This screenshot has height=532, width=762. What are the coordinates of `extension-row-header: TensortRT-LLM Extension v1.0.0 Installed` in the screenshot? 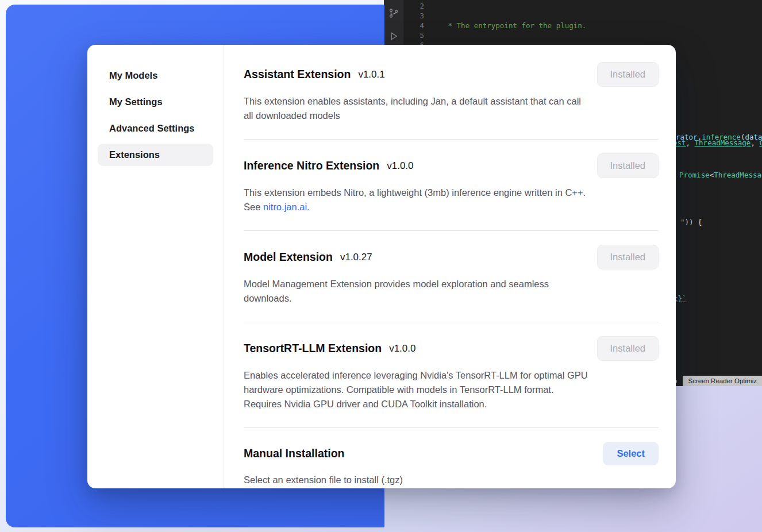 It's located at (451, 348).